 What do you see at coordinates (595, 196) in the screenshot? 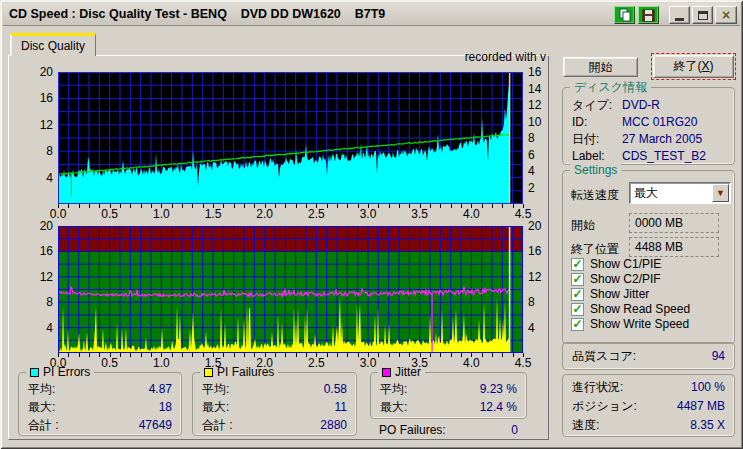
I see `speed-label: 転送速度` at bounding box center [595, 196].